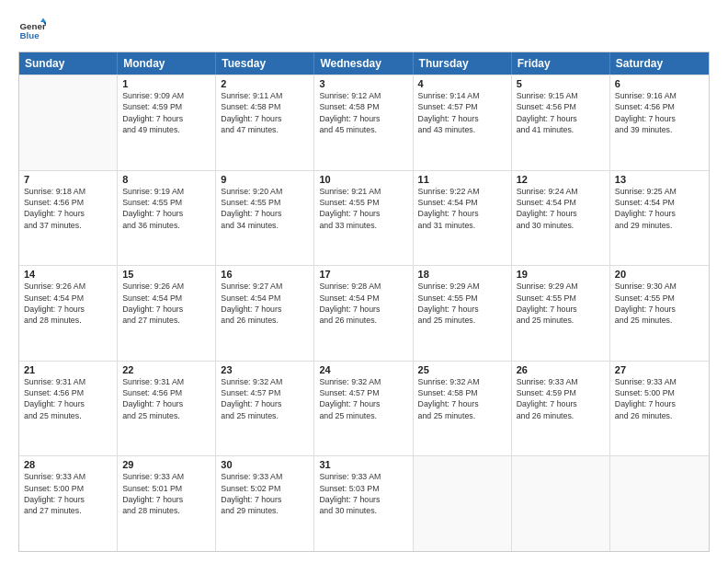  I want to click on day-info: Sunrise: 9:30 AM Sunset: 4:55 PM Dayligh…, so click(660, 304).